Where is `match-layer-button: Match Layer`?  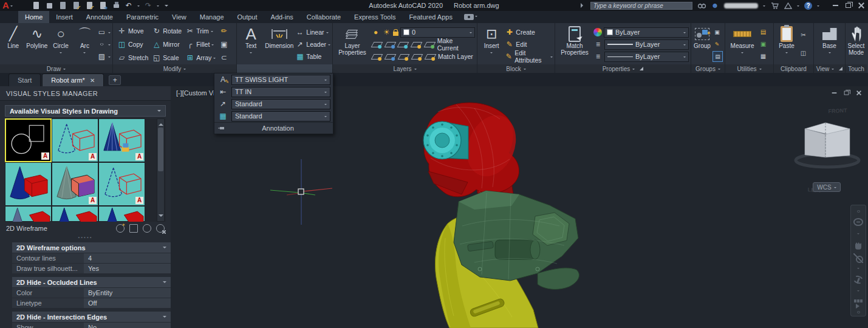 match-layer-button: Match Layer is located at coordinates (456, 56).